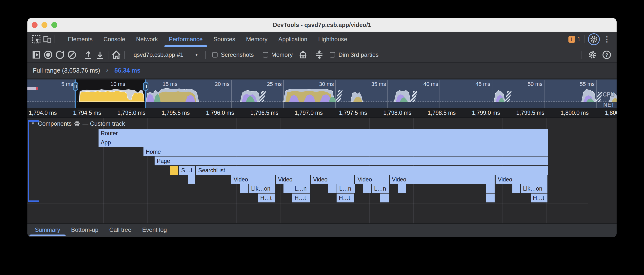 This screenshot has height=275, width=644. Describe the element at coordinates (60, 55) in the screenshot. I see `reload-record-icon` at that location.